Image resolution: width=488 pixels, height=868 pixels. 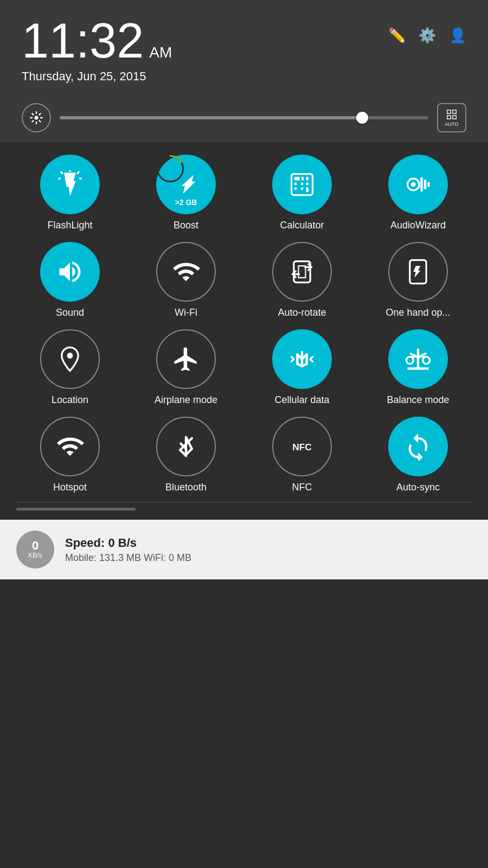 I want to click on qs-audiowizard: AudioWizard, so click(x=418, y=193).